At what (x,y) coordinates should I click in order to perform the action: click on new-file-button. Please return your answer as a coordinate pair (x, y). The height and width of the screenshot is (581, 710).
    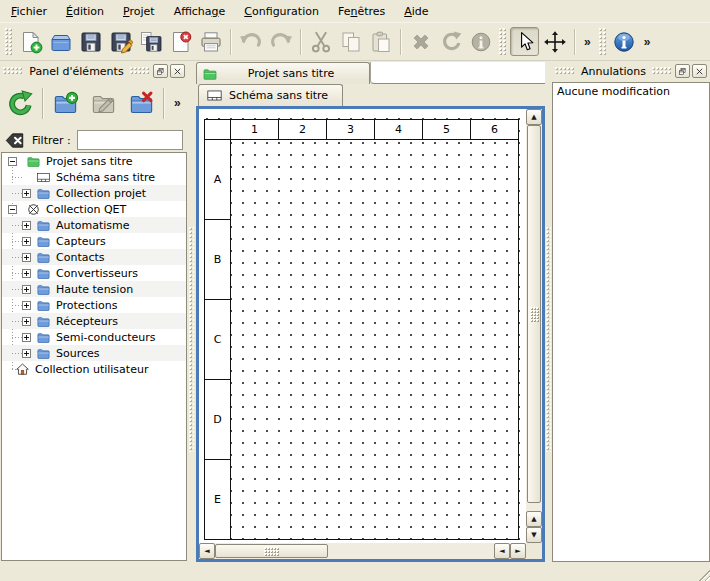
    Looking at the image, I should click on (30, 42).